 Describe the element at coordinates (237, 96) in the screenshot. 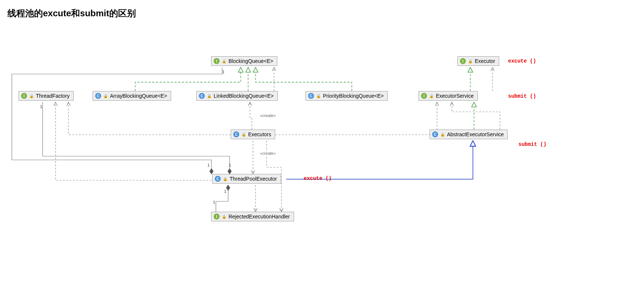

I see `node-linked-blocking-queue: C 🔒 LinkedBlockingQueue<E>` at that location.